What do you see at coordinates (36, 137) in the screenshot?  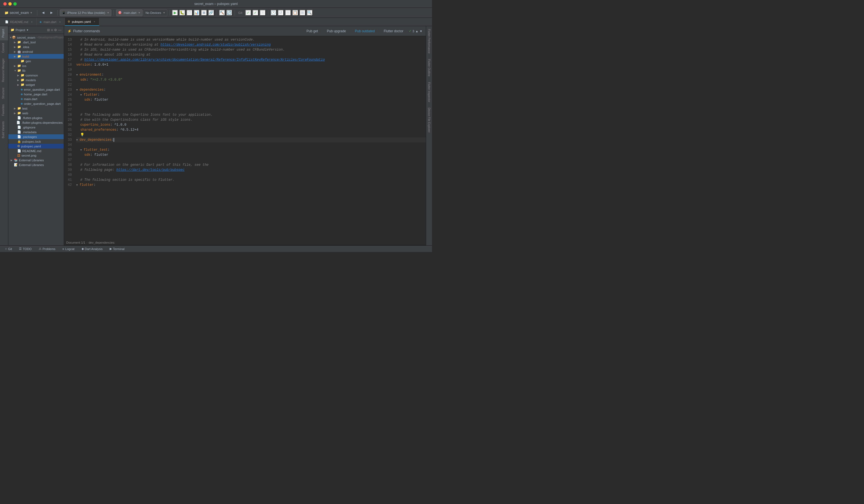 I see `tree-item-packages: 📄 .packages` at bounding box center [36, 137].